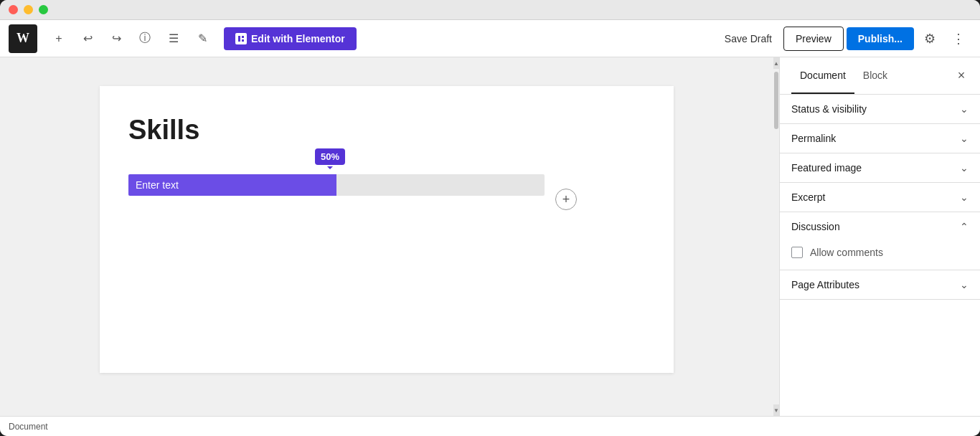  What do you see at coordinates (116, 39) in the screenshot?
I see `redo-button: ↪` at bounding box center [116, 39].